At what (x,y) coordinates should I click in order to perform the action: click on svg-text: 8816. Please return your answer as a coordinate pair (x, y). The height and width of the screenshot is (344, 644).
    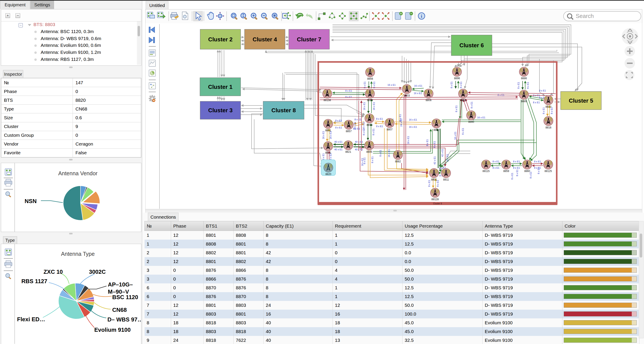
    Looking at the image, I should click on (548, 128).